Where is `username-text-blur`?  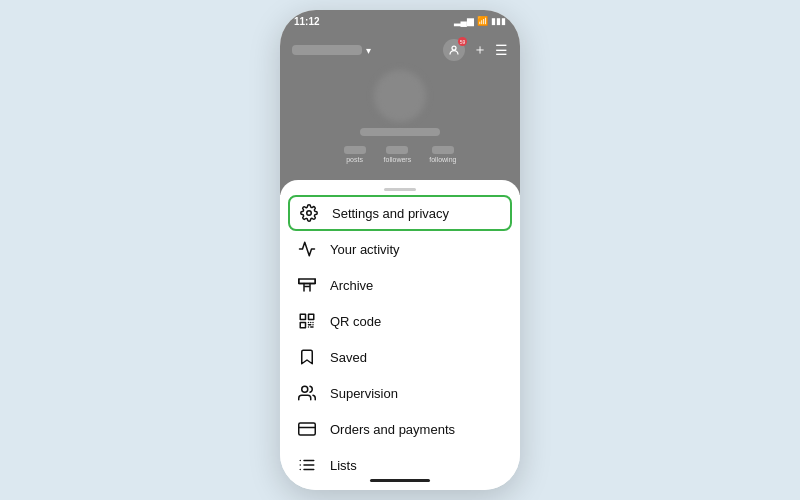
username-text-blur is located at coordinates (327, 50).